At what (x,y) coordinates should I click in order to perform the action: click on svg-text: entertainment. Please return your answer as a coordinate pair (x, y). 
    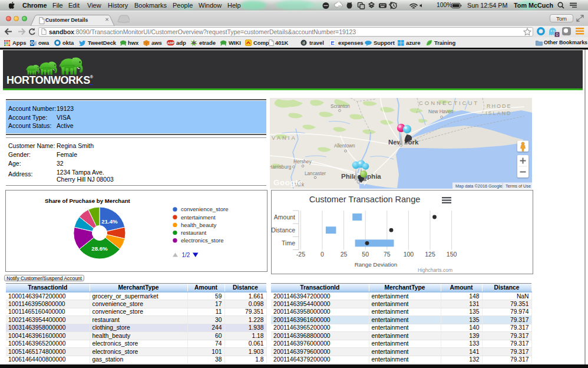
    Looking at the image, I should click on (198, 217).